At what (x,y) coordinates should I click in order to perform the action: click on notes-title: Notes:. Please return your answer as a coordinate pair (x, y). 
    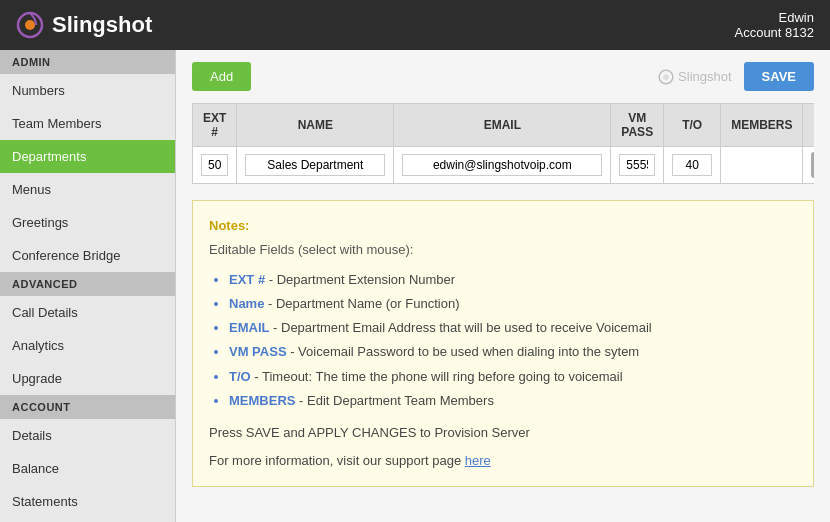
    Looking at the image, I should click on (503, 226).